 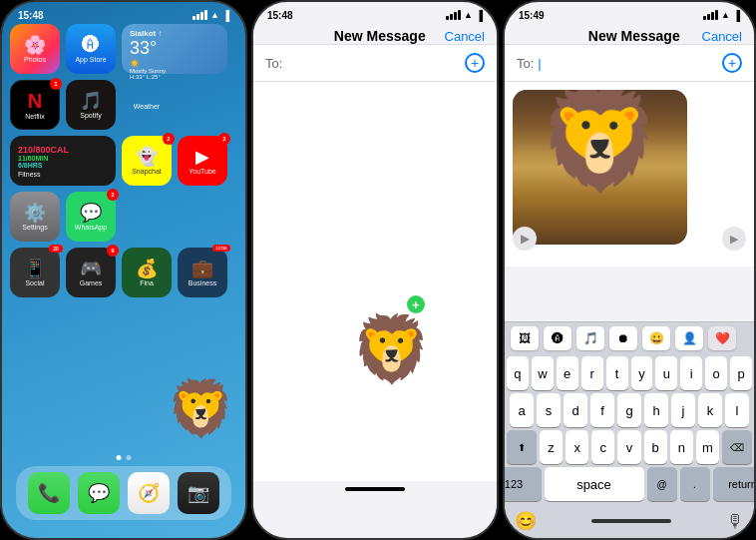 What do you see at coordinates (666, 373) in the screenshot?
I see `key-u: u` at bounding box center [666, 373].